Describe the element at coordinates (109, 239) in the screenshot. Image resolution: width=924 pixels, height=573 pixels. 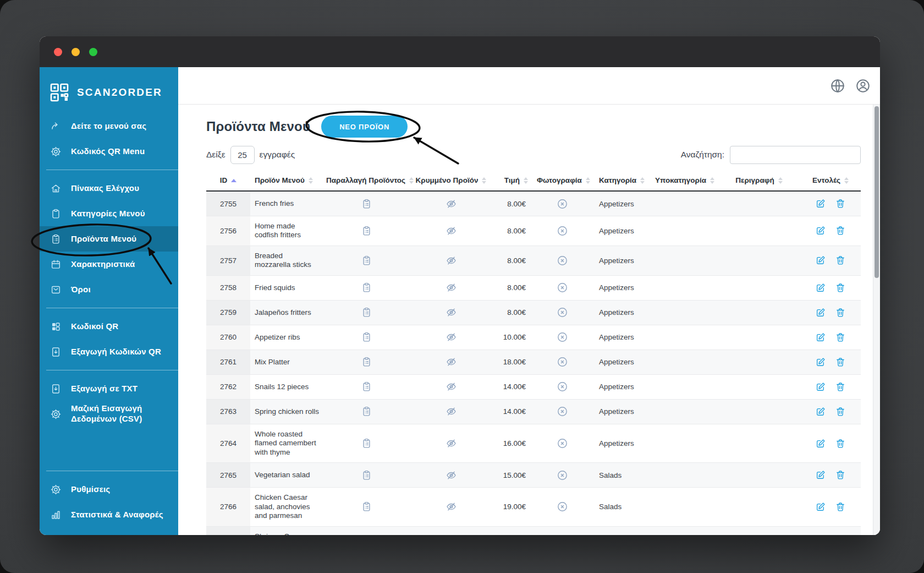
I see `sidebar-item-menu-products: Προϊόντα Μενού` at that location.